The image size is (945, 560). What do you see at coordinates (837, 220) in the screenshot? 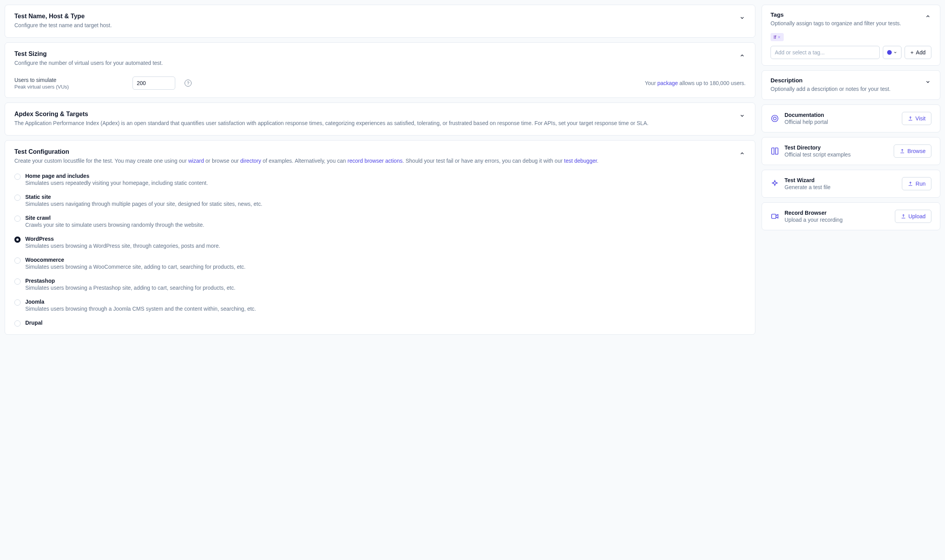
I see `resource-sub: Upload a your recording` at bounding box center [837, 220].